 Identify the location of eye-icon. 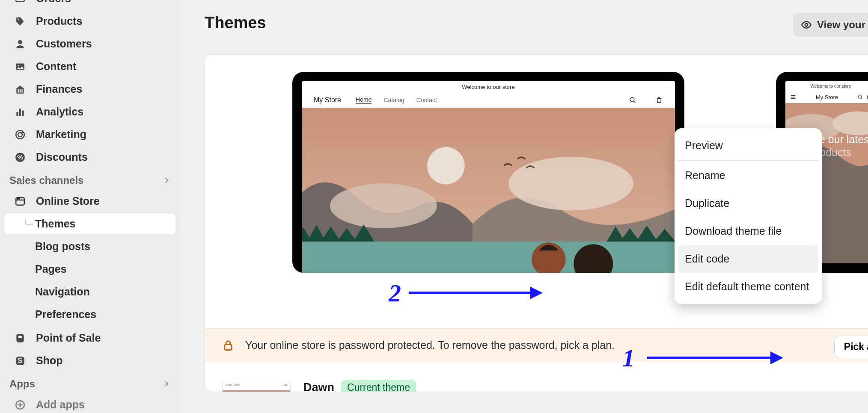
(806, 25).